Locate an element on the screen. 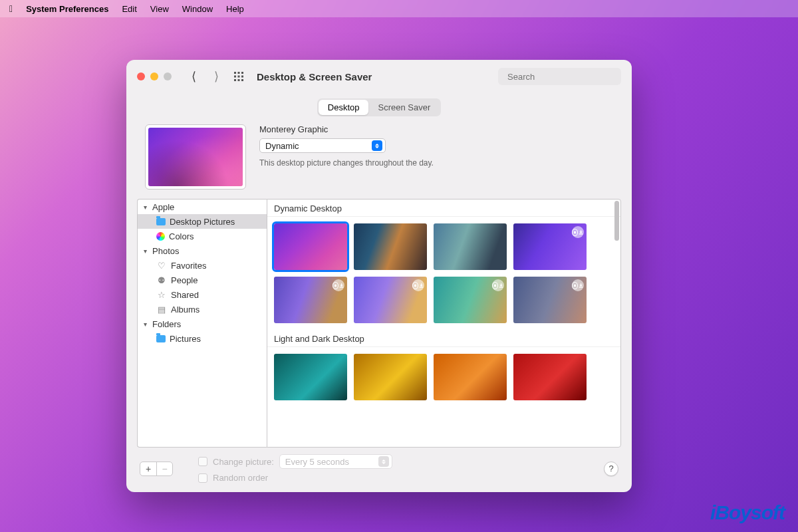  sidebar-group-photos: ▾Photos is located at coordinates (202, 251).